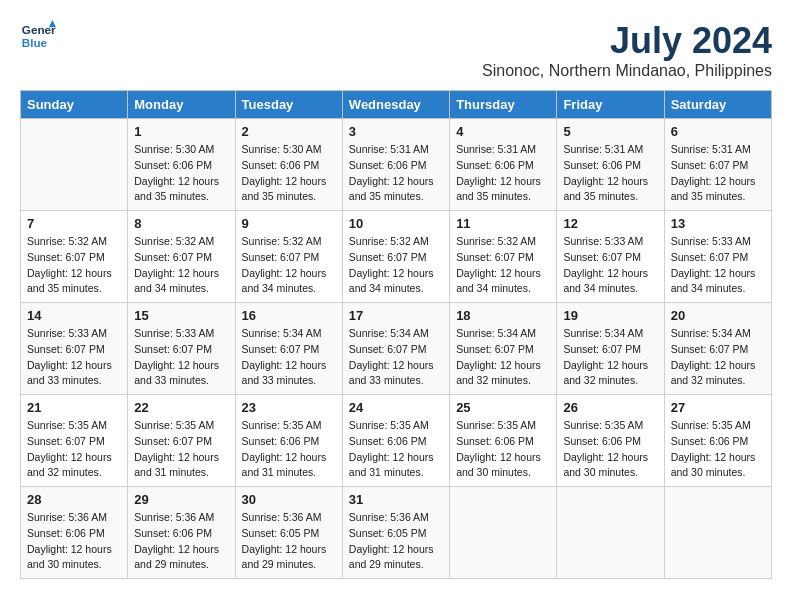 The height and width of the screenshot is (612, 792). Describe the element at coordinates (74, 316) in the screenshot. I see `day-number: 14` at that location.